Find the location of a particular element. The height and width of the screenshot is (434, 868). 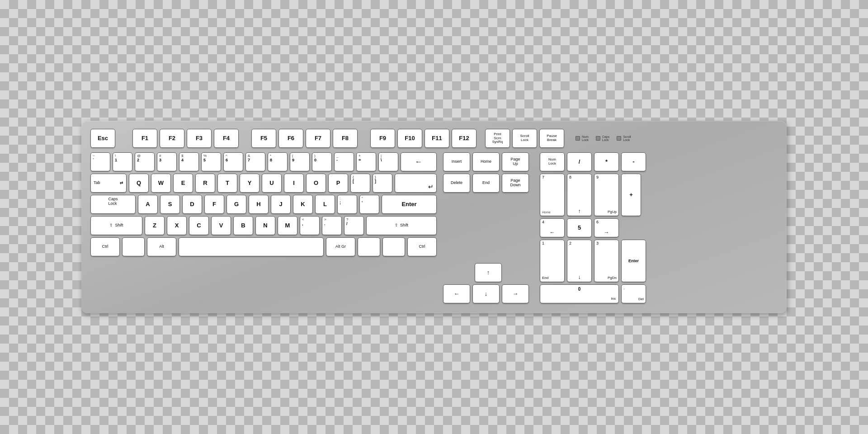

key-y: Y is located at coordinates (250, 183).